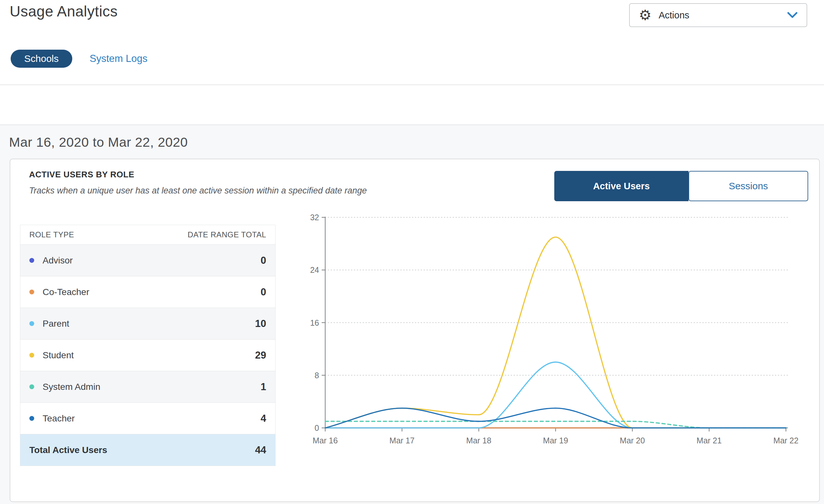 The height and width of the screenshot is (504, 824). I want to click on y-tick-label: 0, so click(317, 428).